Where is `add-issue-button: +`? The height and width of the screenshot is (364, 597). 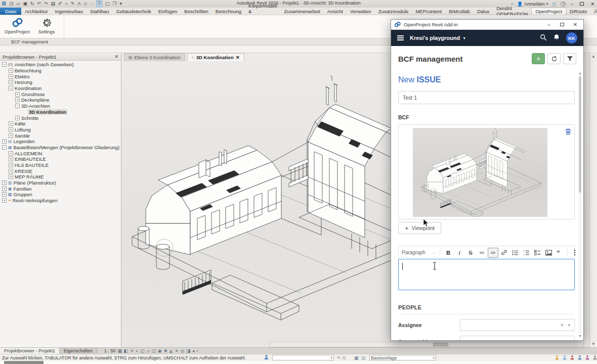
add-issue-button: + is located at coordinates (538, 59).